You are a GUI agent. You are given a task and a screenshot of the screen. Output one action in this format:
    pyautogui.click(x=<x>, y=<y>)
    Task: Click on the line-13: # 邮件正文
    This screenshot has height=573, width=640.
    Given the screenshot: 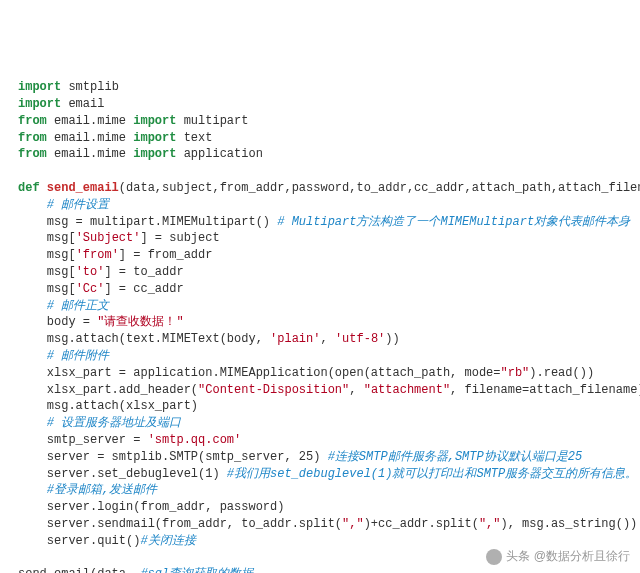 What is the action you would take?
    pyautogui.click(x=64, y=306)
    